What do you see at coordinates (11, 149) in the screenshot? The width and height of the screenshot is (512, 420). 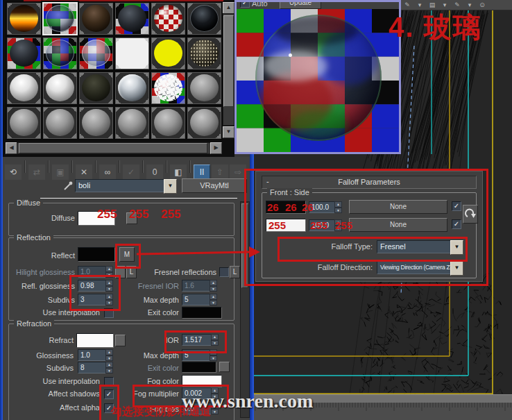 I see `slots-scroll-left-button: ◀` at bounding box center [11, 149].